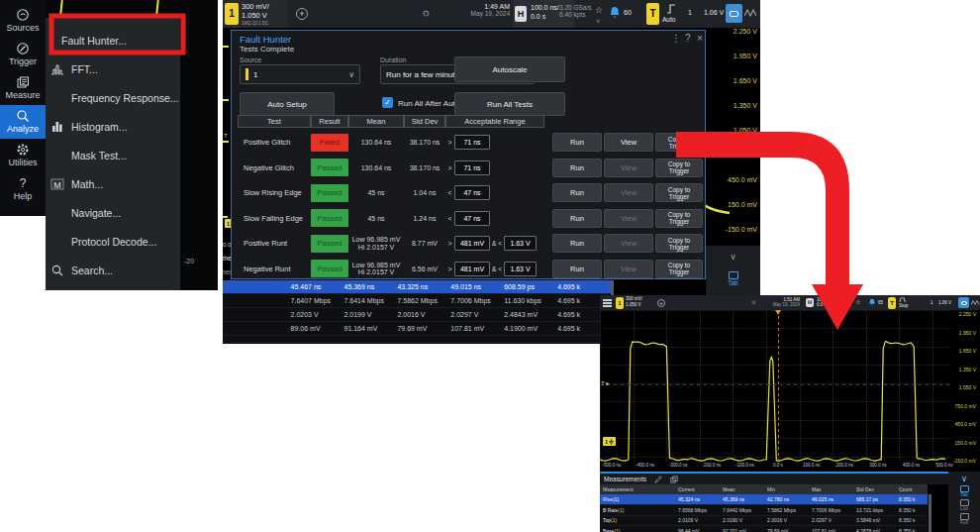  What do you see at coordinates (318, 315) in the screenshot?
I see `measurement-value: 2.0203 V` at bounding box center [318, 315].